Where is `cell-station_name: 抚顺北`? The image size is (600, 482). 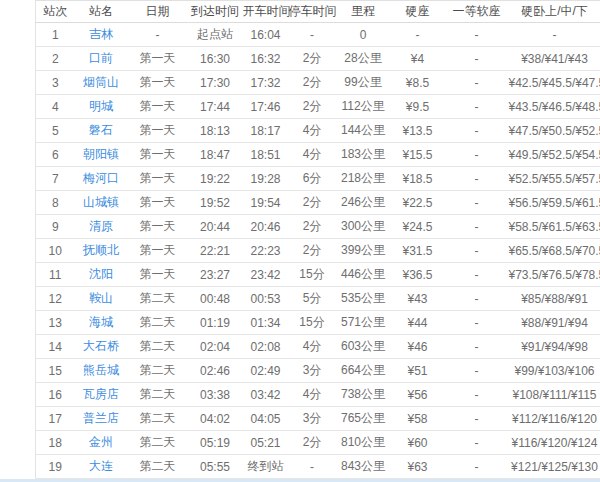
cell-station_name: 抚顺北 is located at coordinates (102, 251).